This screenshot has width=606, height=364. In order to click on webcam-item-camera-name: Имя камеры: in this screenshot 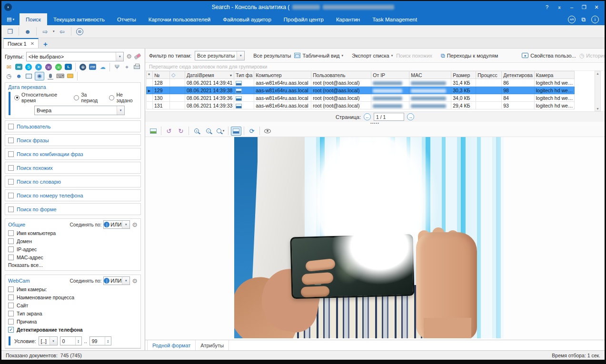, I will do `click(73, 289)`.